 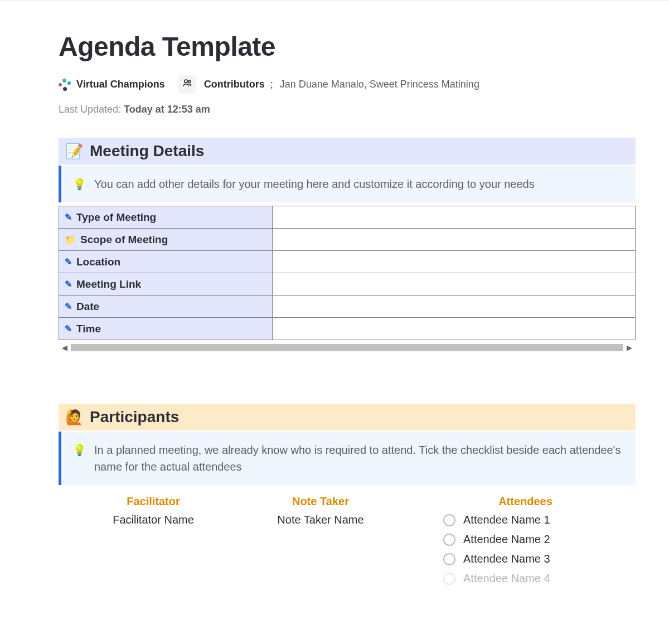 I want to click on section-title: Meeting Details, so click(x=147, y=151).